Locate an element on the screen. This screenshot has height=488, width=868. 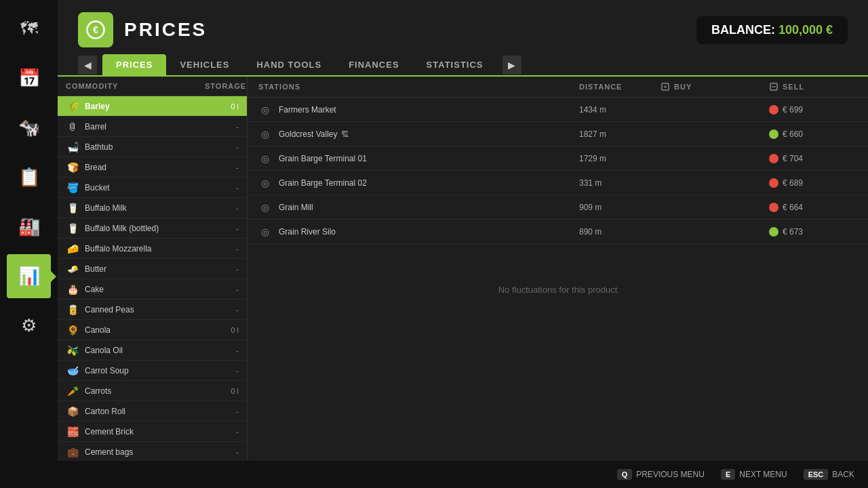
commodity-row: 🥫Canned Peas- is located at coordinates (152, 310).